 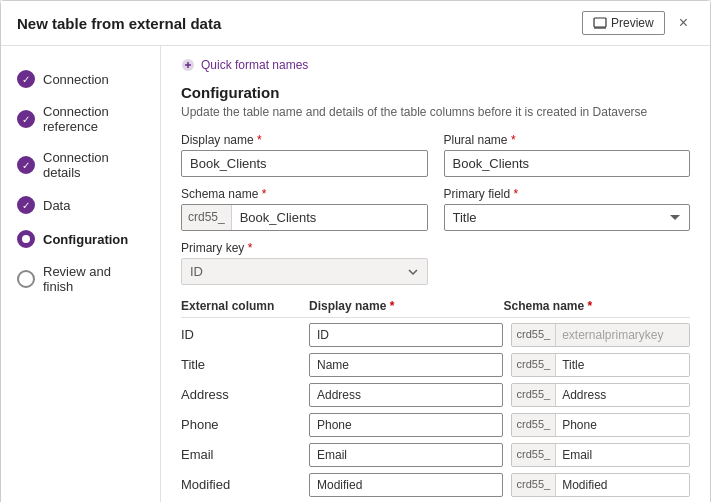 I want to click on preview-icon, so click(x=600, y=23).